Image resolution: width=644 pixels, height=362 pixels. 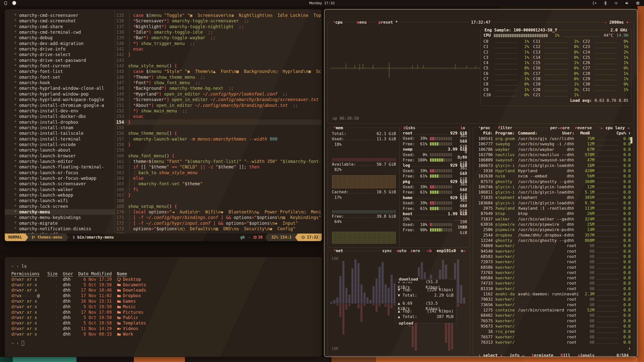 I want to click on tree-item: *omarchy-hook, so click(x=60, y=83).